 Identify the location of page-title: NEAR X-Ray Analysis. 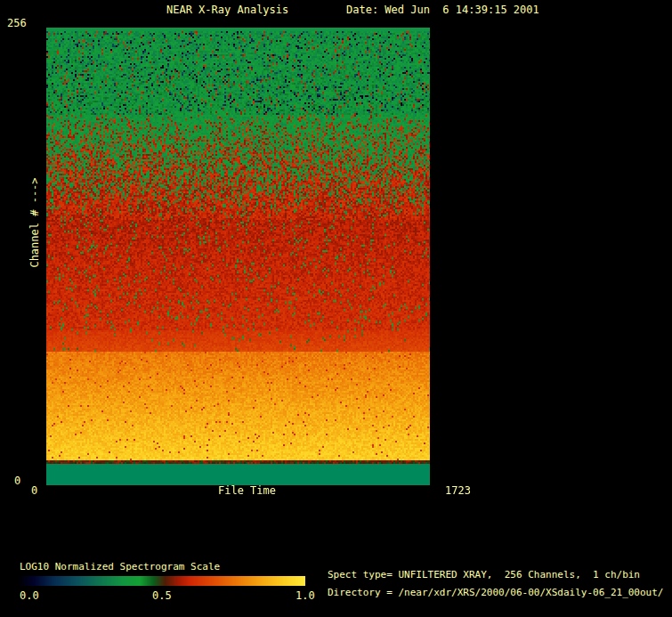
(228, 11).